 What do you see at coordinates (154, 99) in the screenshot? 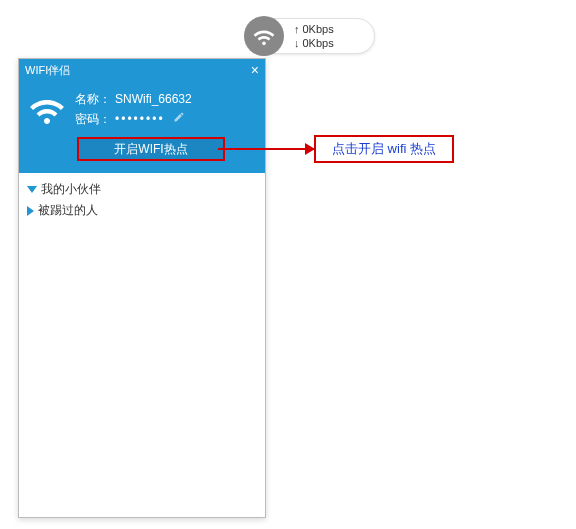
I see `wifi-name-value: SNWifi_66632` at bounding box center [154, 99].